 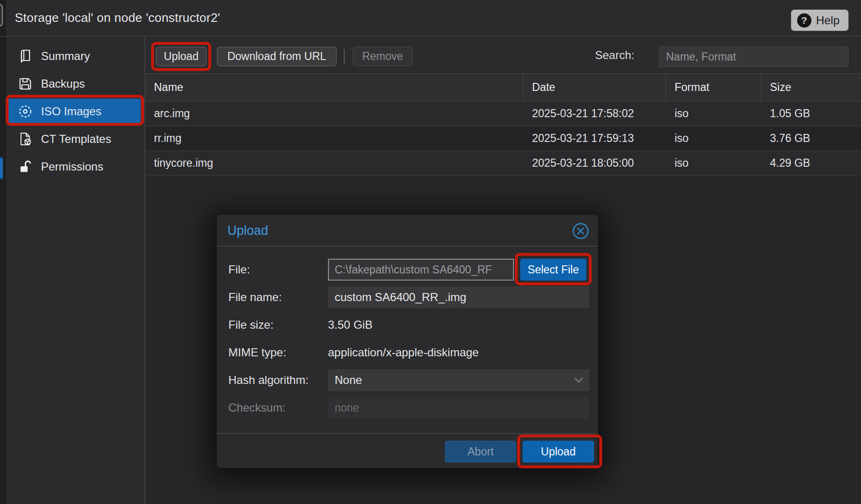 I want to click on checksum-input, so click(x=459, y=408).